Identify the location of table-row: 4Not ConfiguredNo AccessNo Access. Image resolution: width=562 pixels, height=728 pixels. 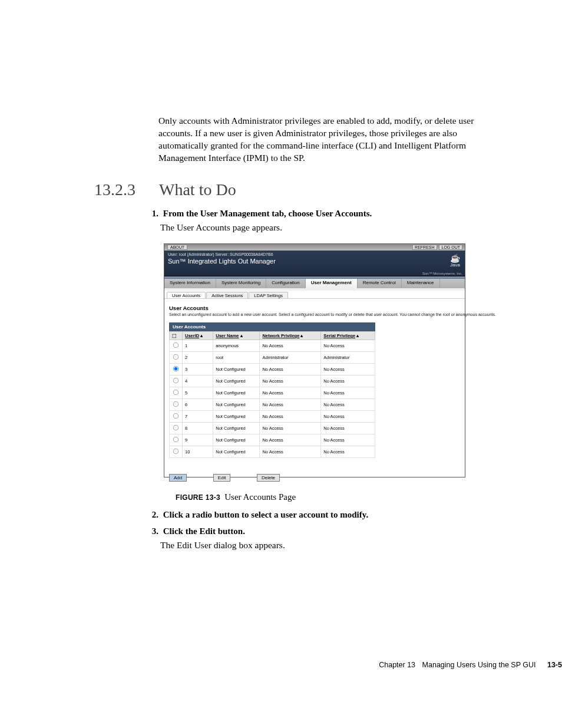
(272, 381).